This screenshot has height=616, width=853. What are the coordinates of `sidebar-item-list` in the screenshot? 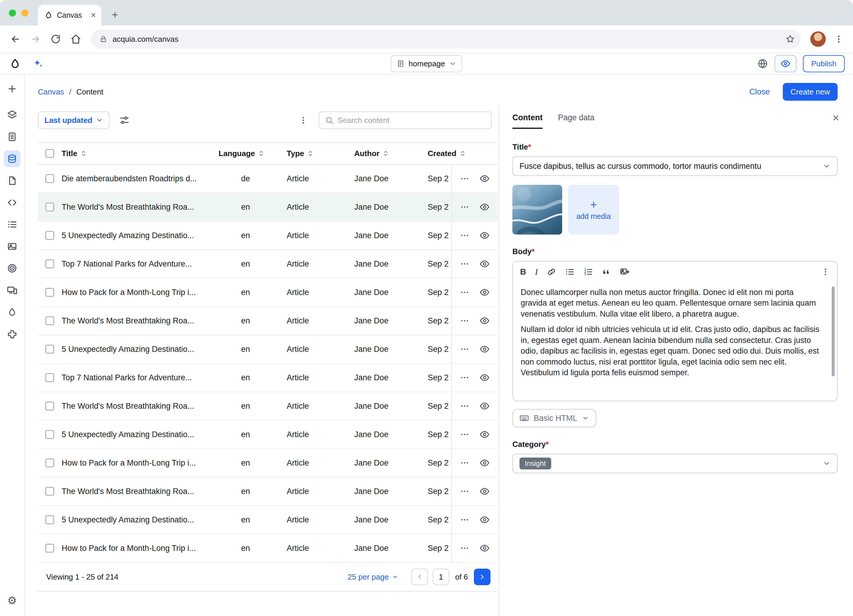 It's located at (12, 225).